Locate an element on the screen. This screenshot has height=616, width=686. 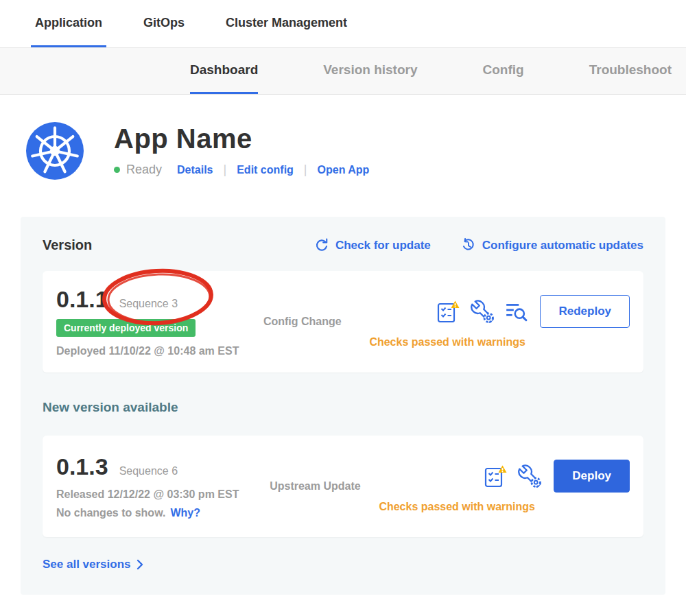
status-dot-icon is located at coordinates (117, 170).